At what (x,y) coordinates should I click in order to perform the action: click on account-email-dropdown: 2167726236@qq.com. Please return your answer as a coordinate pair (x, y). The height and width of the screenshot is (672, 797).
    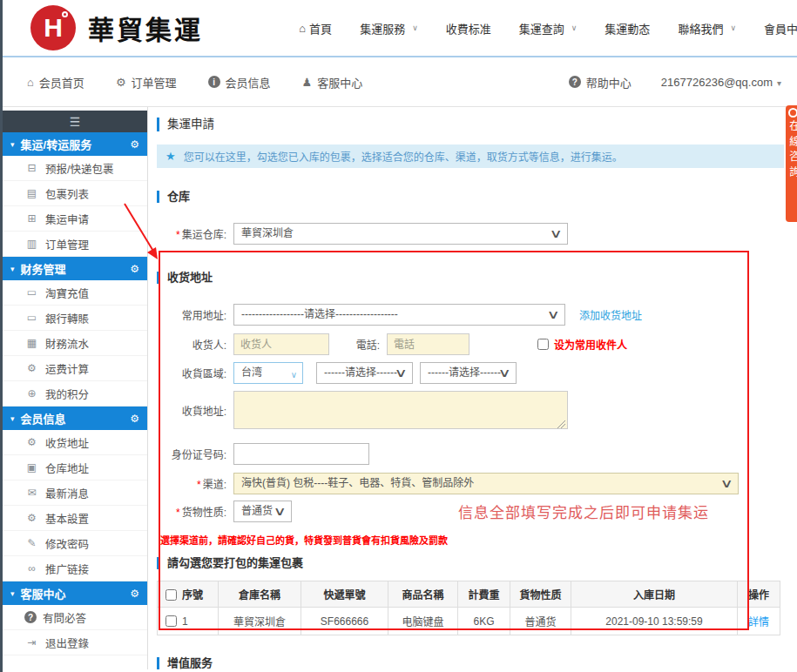
    Looking at the image, I should click on (721, 82).